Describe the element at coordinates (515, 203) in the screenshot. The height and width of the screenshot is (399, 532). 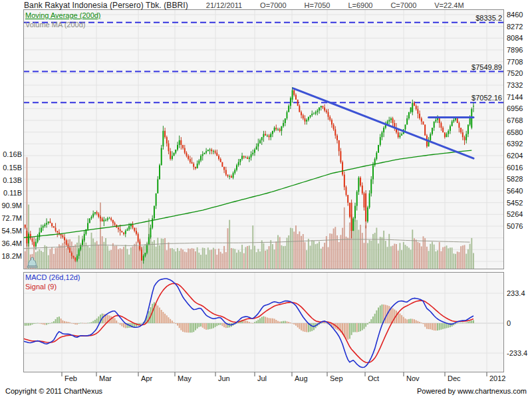
I see `price-axis-label: 5452` at that location.